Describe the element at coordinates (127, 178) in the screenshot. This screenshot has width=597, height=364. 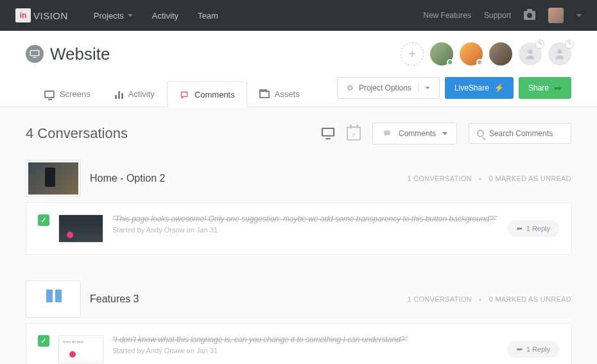
I see `screen-title: Home - Option 2` at that location.